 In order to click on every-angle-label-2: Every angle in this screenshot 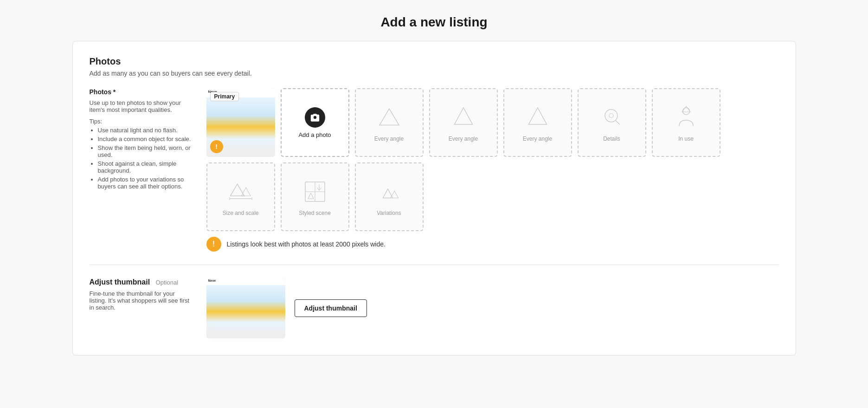, I will do `click(463, 139)`.